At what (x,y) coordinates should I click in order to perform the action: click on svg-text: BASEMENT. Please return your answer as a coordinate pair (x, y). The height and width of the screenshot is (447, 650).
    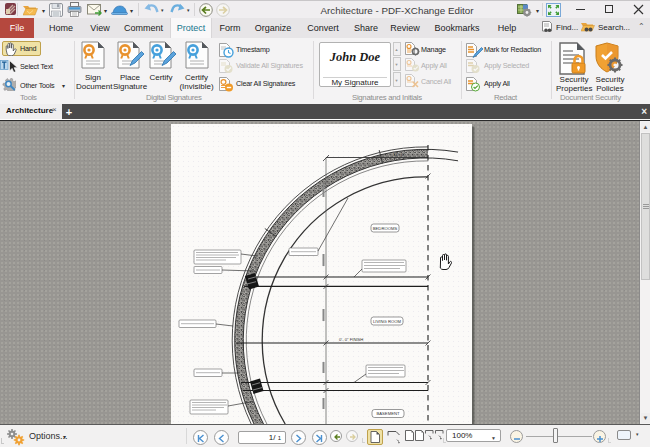
    Looking at the image, I should click on (388, 414).